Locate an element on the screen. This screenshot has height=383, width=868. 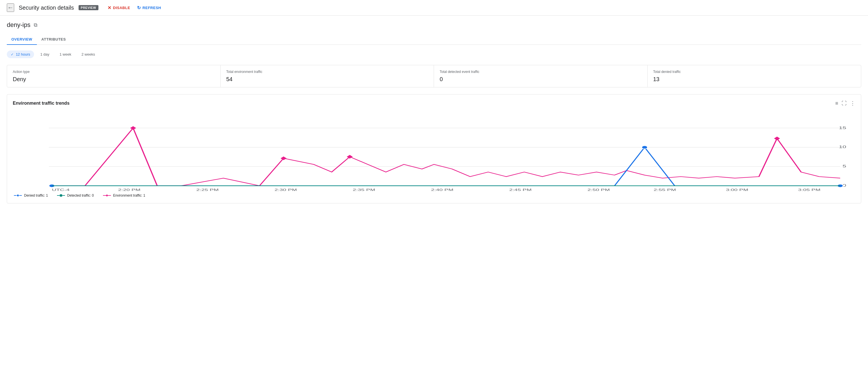
svg-text: 2:30 PM is located at coordinates (286, 190).